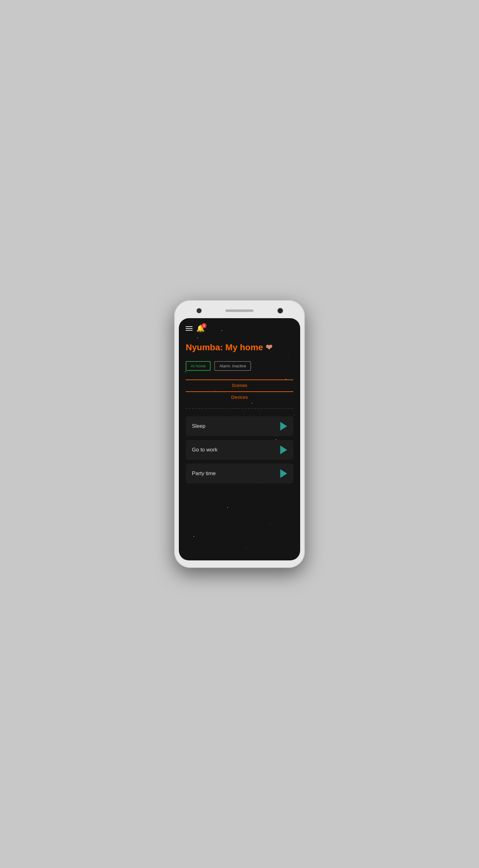 The image size is (479, 868). I want to click on notification-badge: 2, so click(204, 326).